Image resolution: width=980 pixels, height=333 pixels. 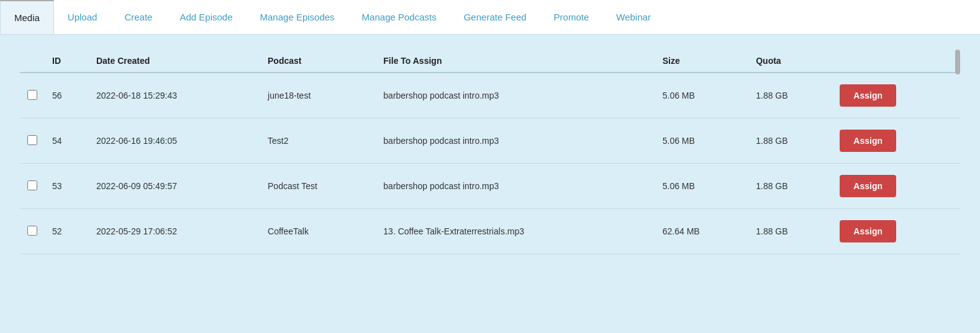 I want to click on table-row: 542022-06-16 19:46:05Test2barbershop pod…, so click(x=490, y=141).